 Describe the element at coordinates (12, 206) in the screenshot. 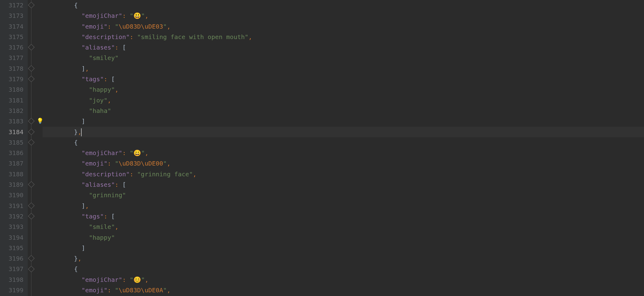

I see `line-number: 3191` at that location.